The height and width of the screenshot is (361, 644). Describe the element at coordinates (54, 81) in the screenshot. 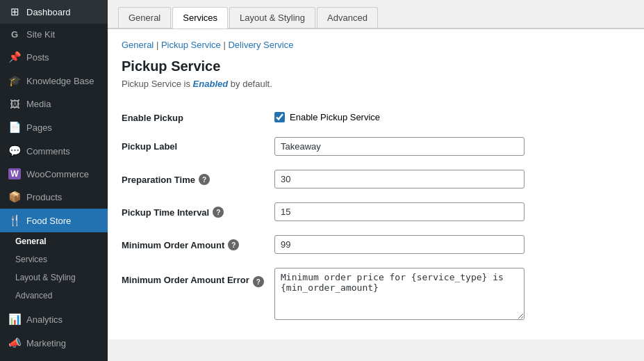

I see `sidebar-item-knowledge-base: 🎓 Knowledge Base` at that location.